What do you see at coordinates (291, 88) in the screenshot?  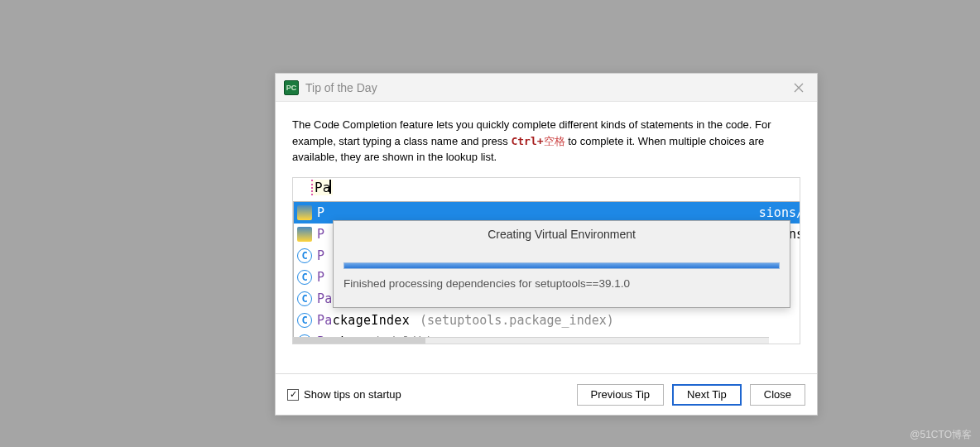 I see `pycharm-icon: PC` at bounding box center [291, 88].